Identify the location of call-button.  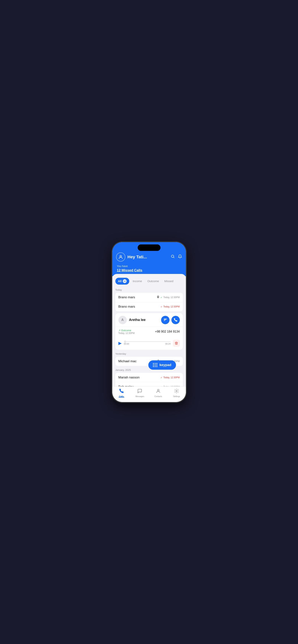
(176, 320).